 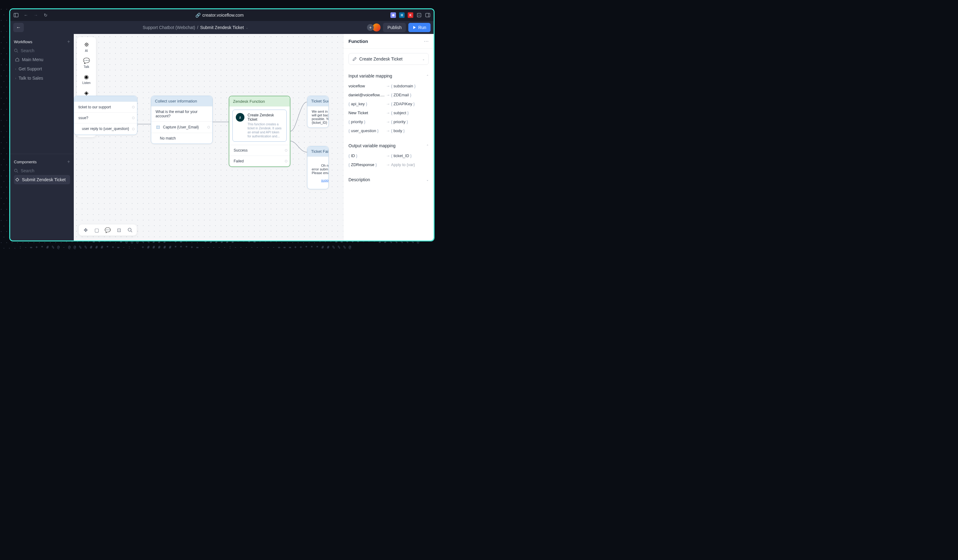 I want to click on node-step: What is the email for your account?, so click(x=182, y=114).